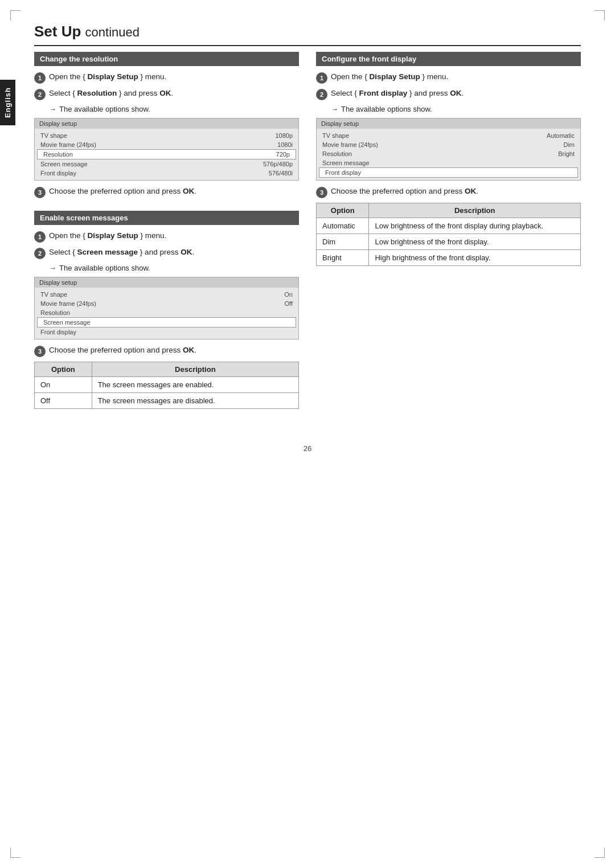  I want to click on step-num-3c: 3, so click(322, 193).